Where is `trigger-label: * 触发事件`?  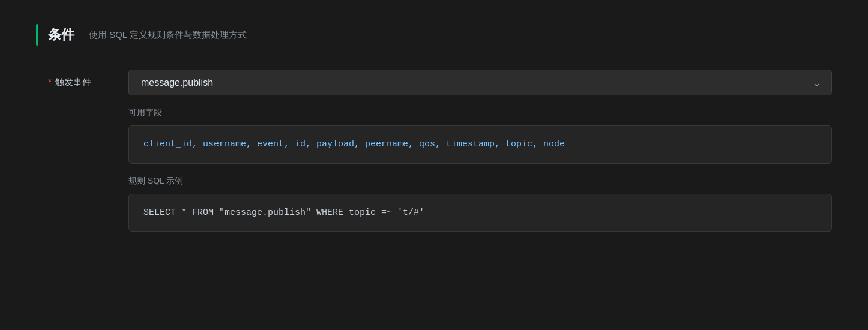
trigger-label: * 触发事件 is located at coordinates (81, 79).